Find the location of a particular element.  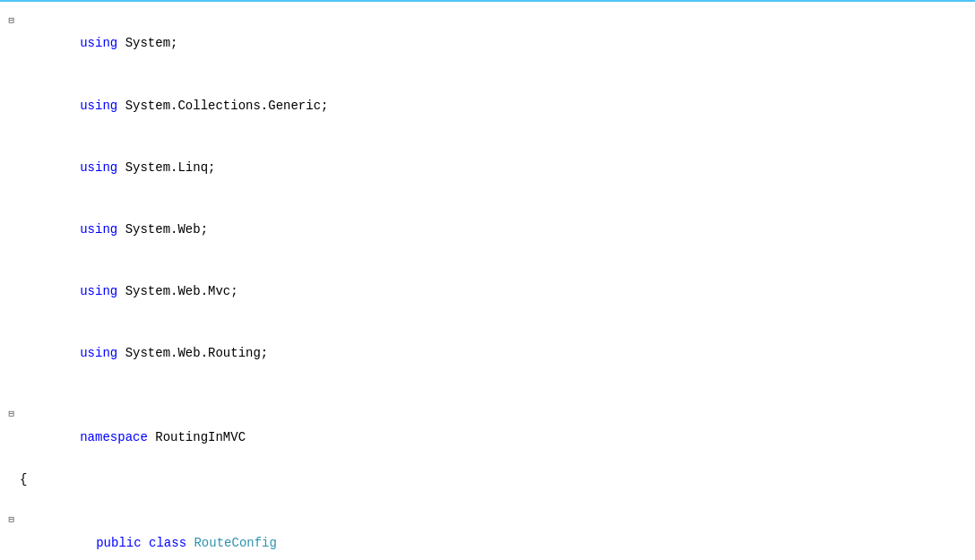

keyword-using-2: using is located at coordinates (99, 106).